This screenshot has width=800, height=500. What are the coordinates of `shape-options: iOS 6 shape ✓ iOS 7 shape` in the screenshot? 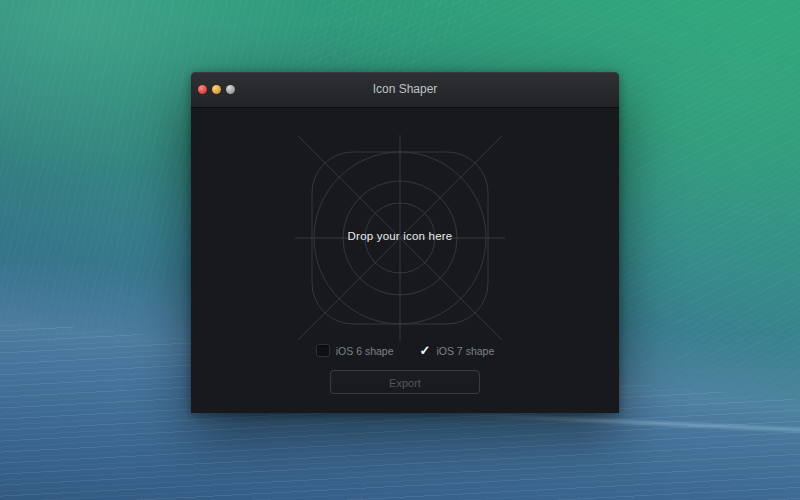 It's located at (405, 350).